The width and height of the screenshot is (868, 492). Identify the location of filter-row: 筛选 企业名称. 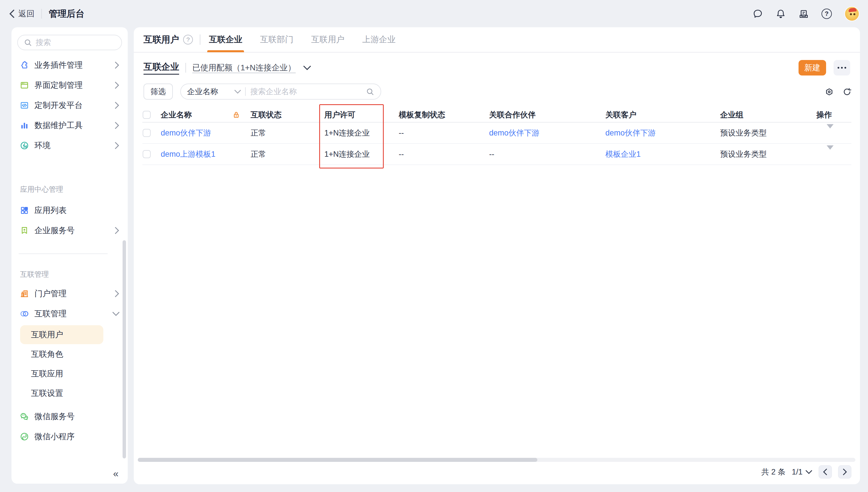
(262, 92).